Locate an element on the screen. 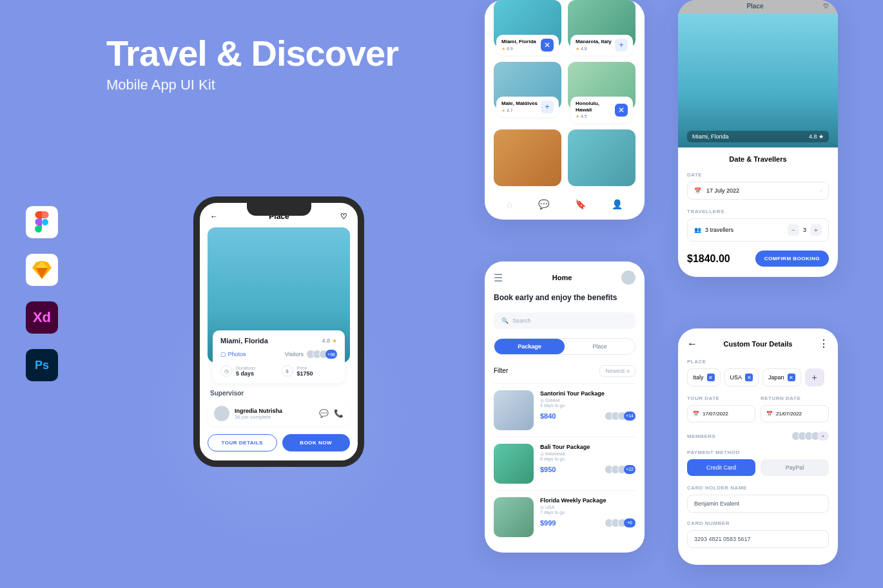 The height and width of the screenshot is (588, 883). supervisor-name: Ingredia Nutrisha is located at coordinates (275, 411).